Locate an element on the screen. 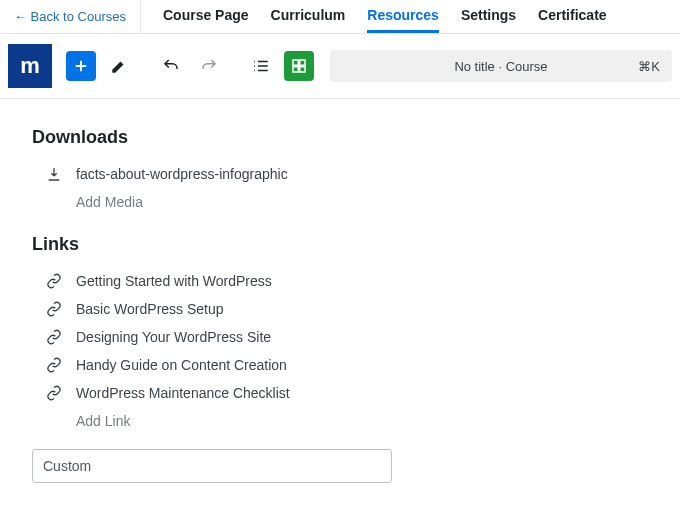 The width and height of the screenshot is (680, 513). link-item-label: WordPress Maintenance Checklist is located at coordinates (183, 393).